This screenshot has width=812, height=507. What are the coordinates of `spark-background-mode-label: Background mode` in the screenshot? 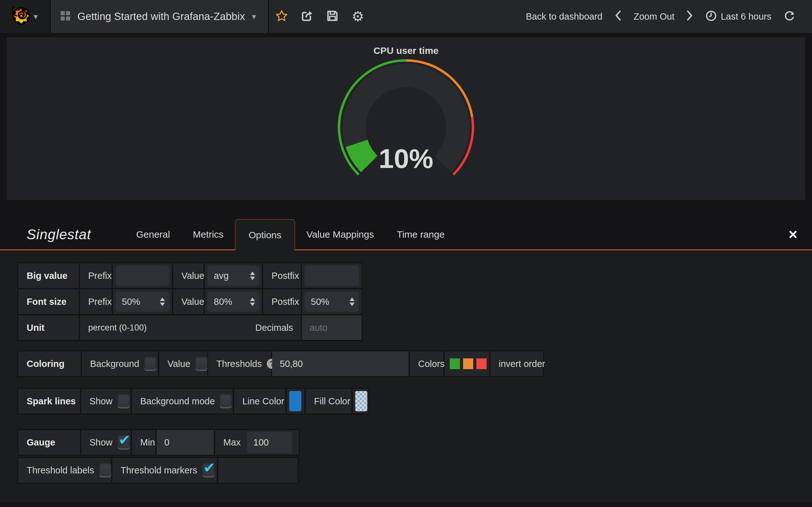 It's located at (177, 401).